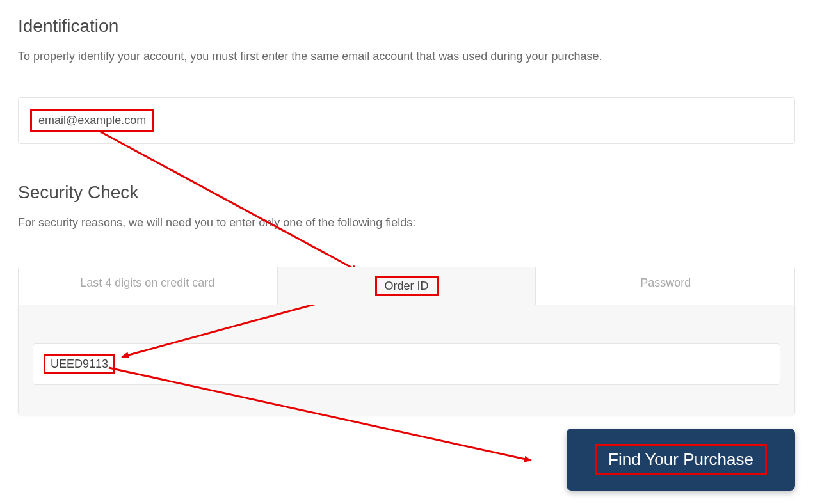 The image size is (813, 504). What do you see at coordinates (92, 120) in the screenshot?
I see `email-input: email@example.com` at bounding box center [92, 120].